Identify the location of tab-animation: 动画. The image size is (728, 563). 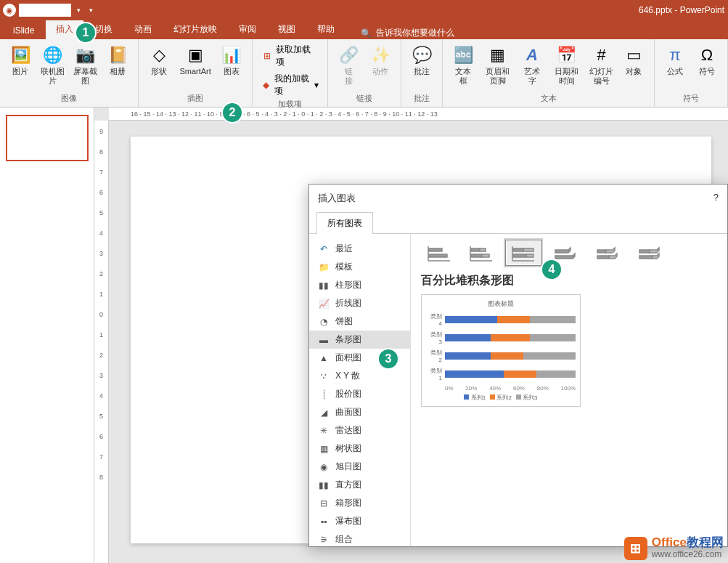
(143, 29).